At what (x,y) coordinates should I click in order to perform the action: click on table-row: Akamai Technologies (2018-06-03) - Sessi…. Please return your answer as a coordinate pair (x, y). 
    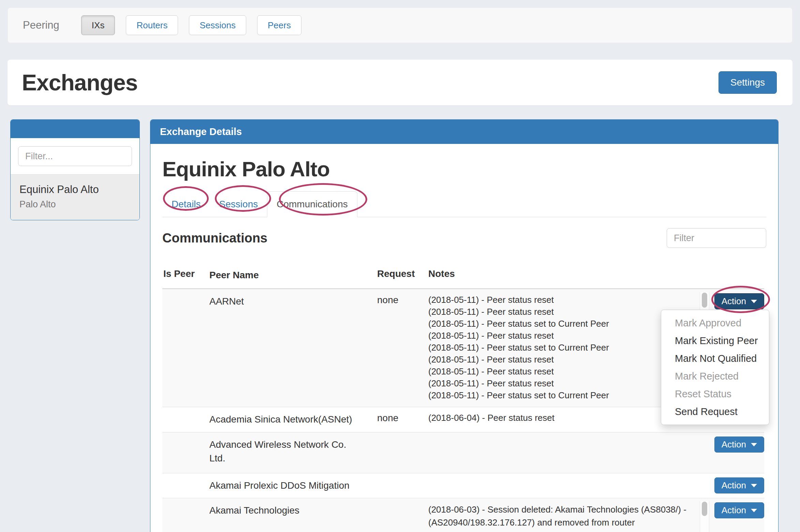
    Looking at the image, I should click on (463, 515).